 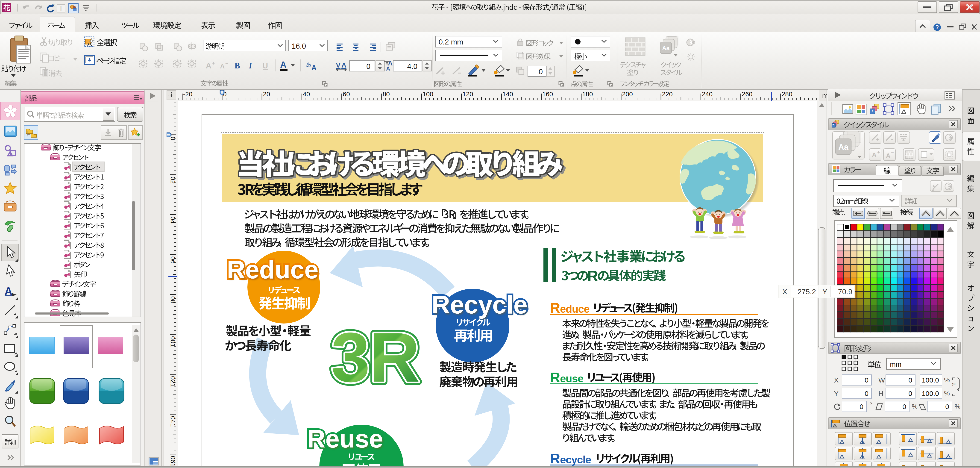 What do you see at coordinates (747, 94) in the screenshot?
I see `svg-text: 260` at bounding box center [747, 94].